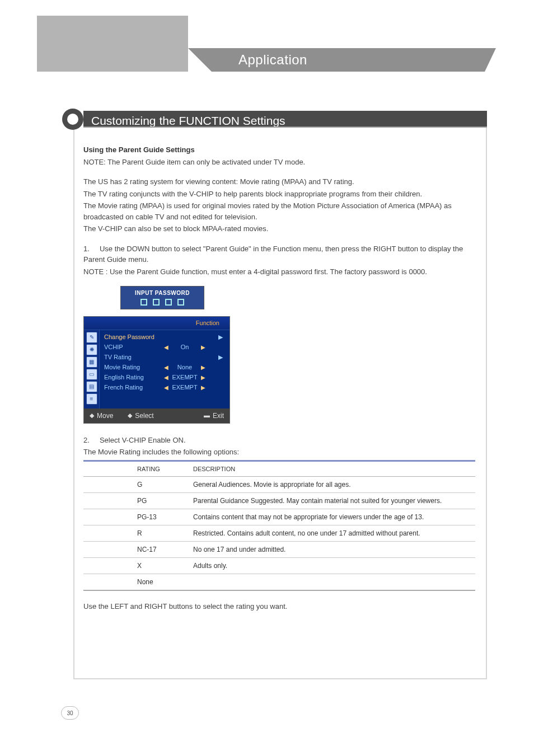 This screenshot has width=534, height=756. Describe the element at coordinates (105, 416) in the screenshot. I see `osd-foot-move: Move` at that location.